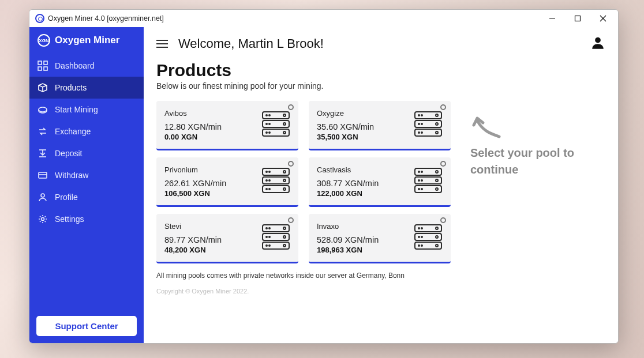 The width and height of the screenshot is (644, 358). What do you see at coordinates (87, 66) in the screenshot?
I see `sidebar-item-dashboard: Dashboard` at bounding box center [87, 66].